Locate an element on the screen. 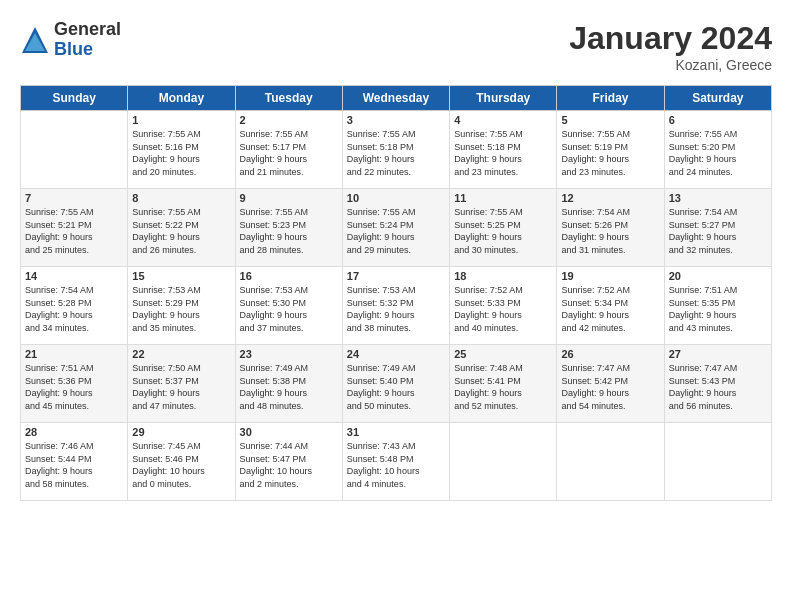  day-info: Sunrise: 7:49 AMSunset: 5:38 PMDaylight:… is located at coordinates (289, 387).